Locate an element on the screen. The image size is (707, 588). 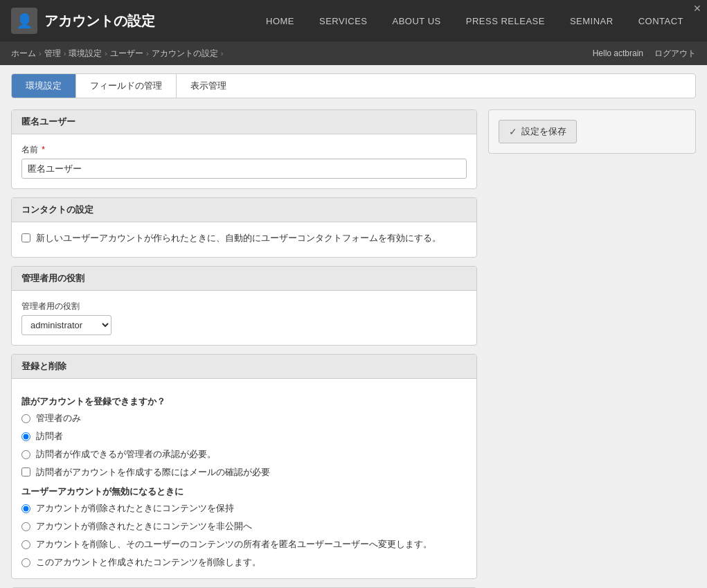
radio-unpublish: アカウントが削除されたときにコンテンツを非公開へ is located at coordinates (244, 526).